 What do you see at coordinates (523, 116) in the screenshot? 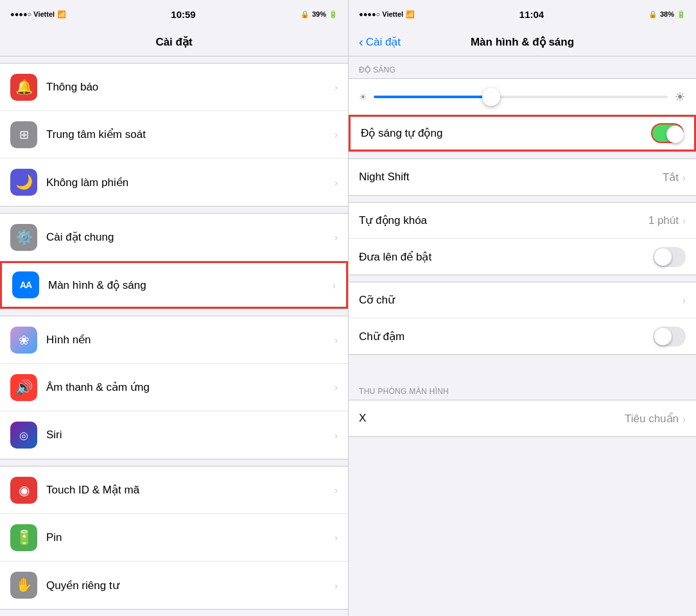
I see `brightness-group: ☀ ☀ Độ sáng tự động` at bounding box center [523, 116].